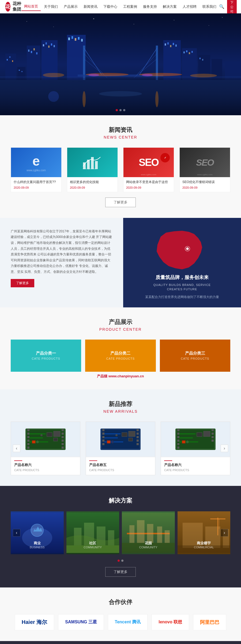 Image resolution: width=241 pixels, height=644 pixels. Describe the element at coordinates (224, 533) in the screenshot. I see `solutions-next-btn: ›` at that location.